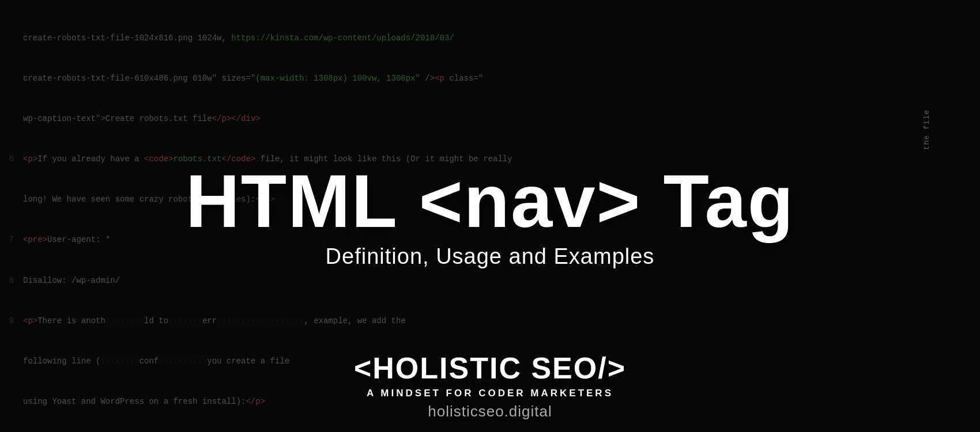 The height and width of the screenshot is (432, 980). Describe the element at coordinates (490, 411) in the screenshot. I see `brand-url: holisticseo.digital` at that location.